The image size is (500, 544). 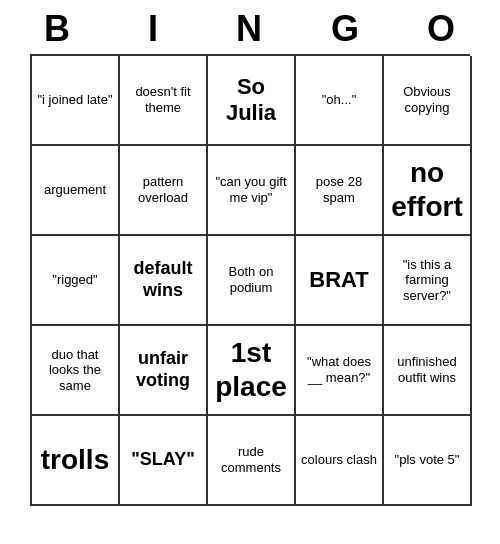 I want to click on cell-6: pattern overload, so click(x=164, y=191).